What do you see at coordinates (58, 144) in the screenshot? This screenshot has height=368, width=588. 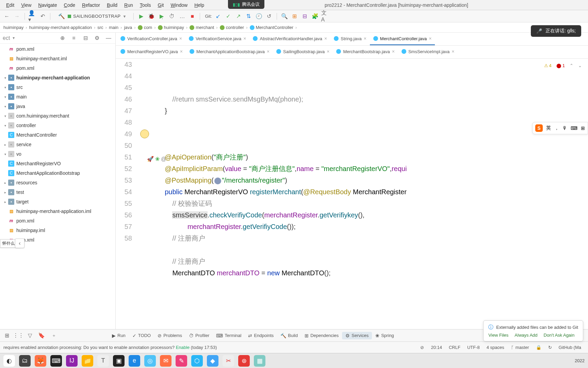 I see `tree-node-service: ▸▫service` at bounding box center [58, 144].